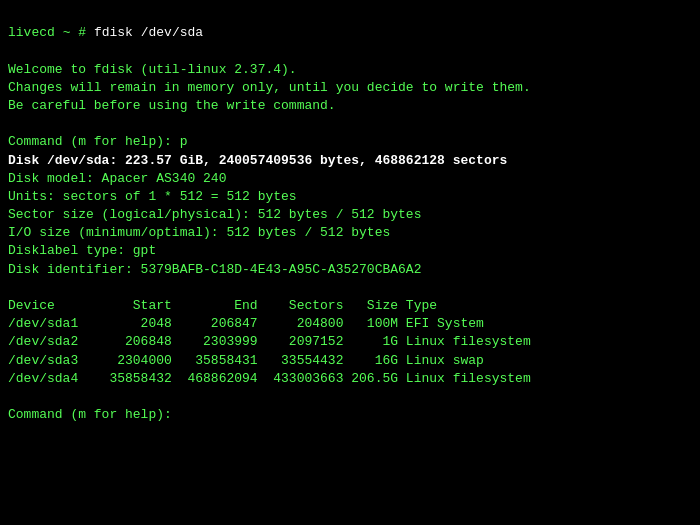  Describe the element at coordinates (152, 196) in the screenshot. I see `output-units: Units: sectors of 1 * 512 = 512 bytes` at that location.